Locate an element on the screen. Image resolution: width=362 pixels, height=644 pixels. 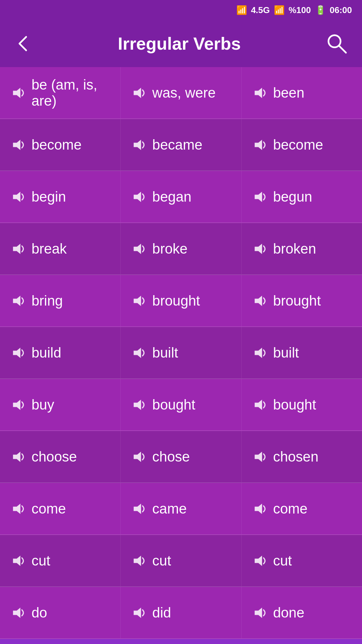
verb-label: bought is located at coordinates (174, 405).